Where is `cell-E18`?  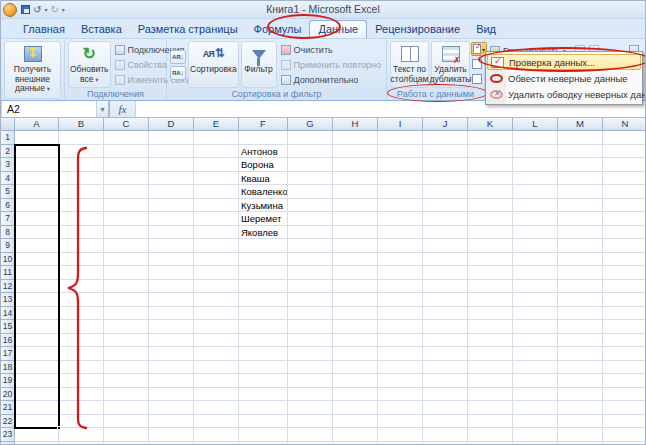 cell-E18 is located at coordinates (216, 368).